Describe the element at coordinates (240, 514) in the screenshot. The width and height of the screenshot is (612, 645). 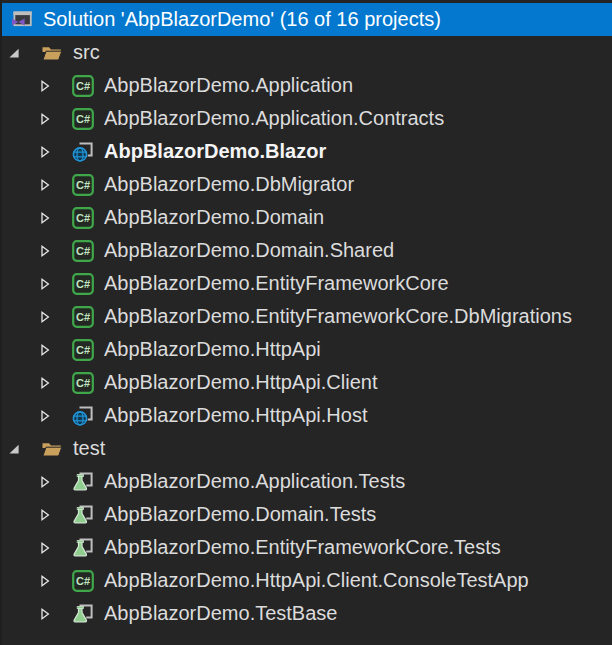
I see `node-label: AbpBlazorDemo.Domain.Tests` at that location.